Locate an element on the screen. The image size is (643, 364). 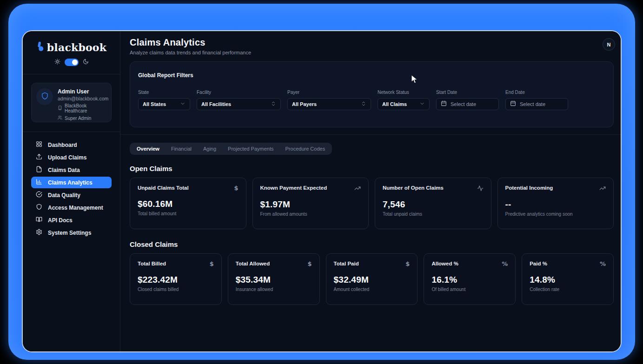
card-title: Unpaid Claims Total is located at coordinates (163, 188).